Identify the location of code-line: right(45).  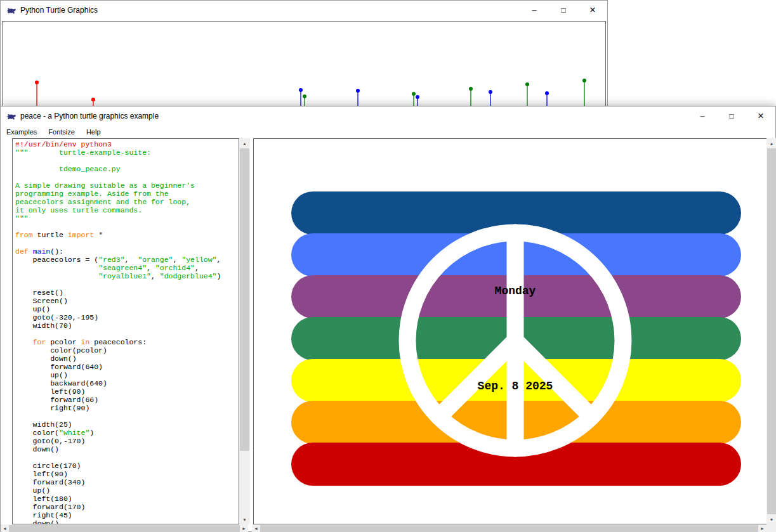
(127, 515).